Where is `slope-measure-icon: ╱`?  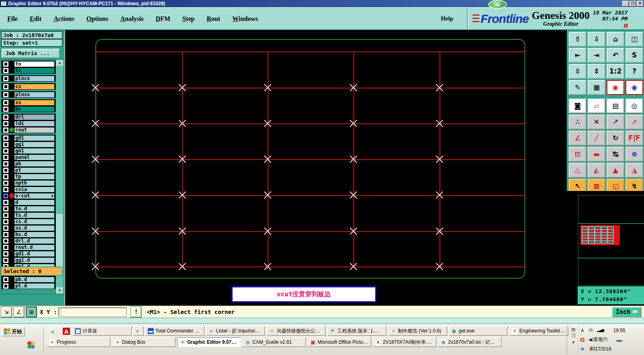 slope-measure-icon: ╱ is located at coordinates (597, 138).